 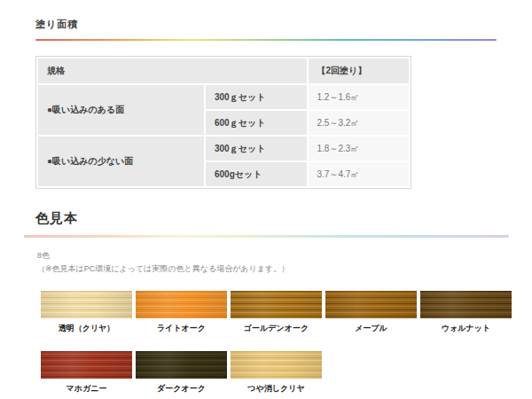 I want to click on set-size-cell: 600gセット, so click(x=256, y=174).